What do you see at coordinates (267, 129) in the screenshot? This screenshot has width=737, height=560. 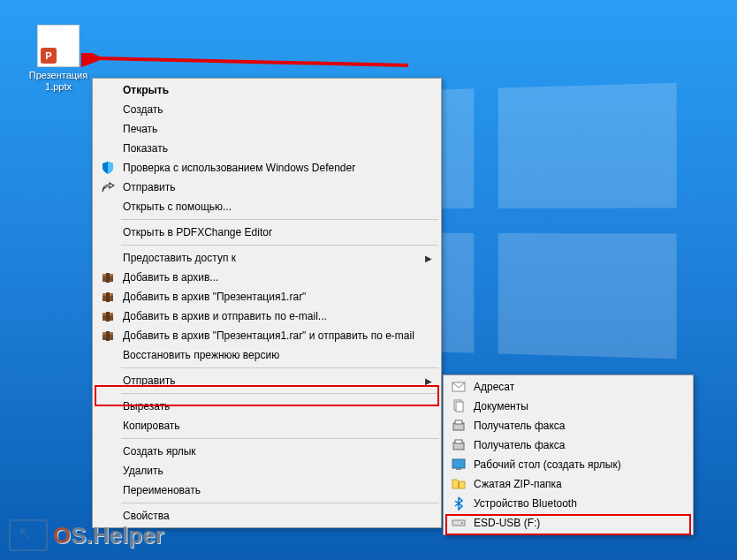 I see `menu-print: Печать` at bounding box center [267, 129].